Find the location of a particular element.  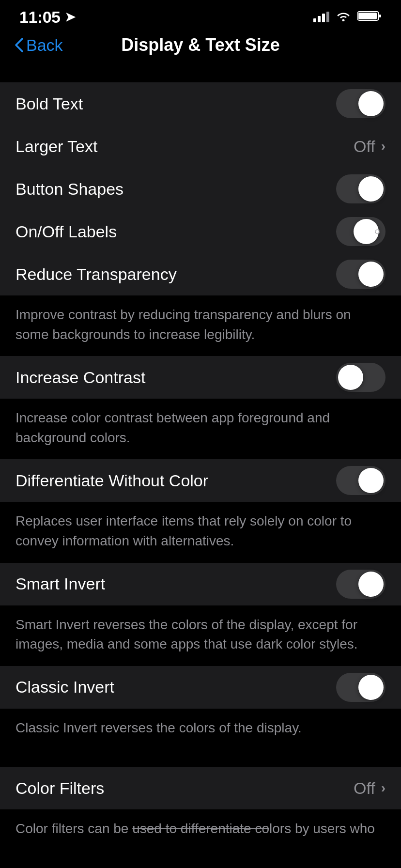

status-time: 11:05 ➤ is located at coordinates (47, 17).